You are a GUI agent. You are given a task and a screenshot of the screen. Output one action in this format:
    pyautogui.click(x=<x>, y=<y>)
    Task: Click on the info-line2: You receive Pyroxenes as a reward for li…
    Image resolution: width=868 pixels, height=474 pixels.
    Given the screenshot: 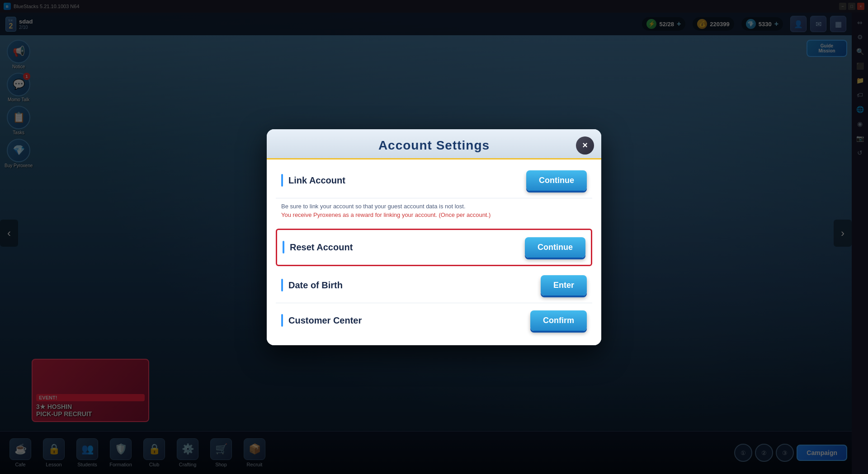 What is the action you would take?
    pyautogui.click(x=386, y=215)
    